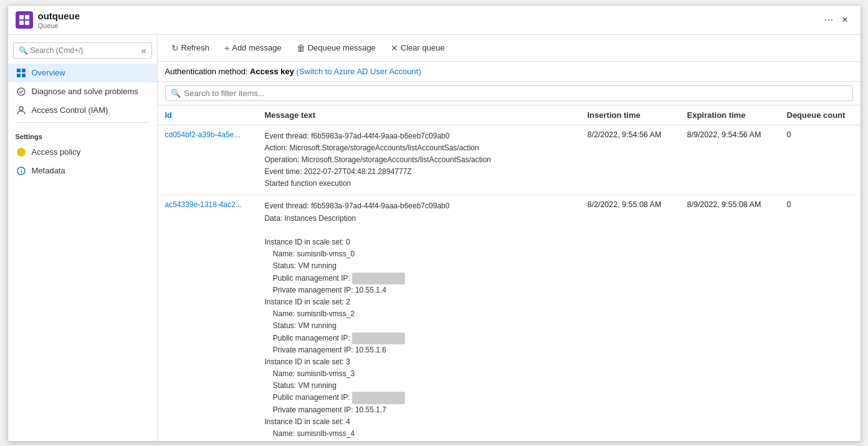  I want to click on access-policy-label: Access policy, so click(56, 152).